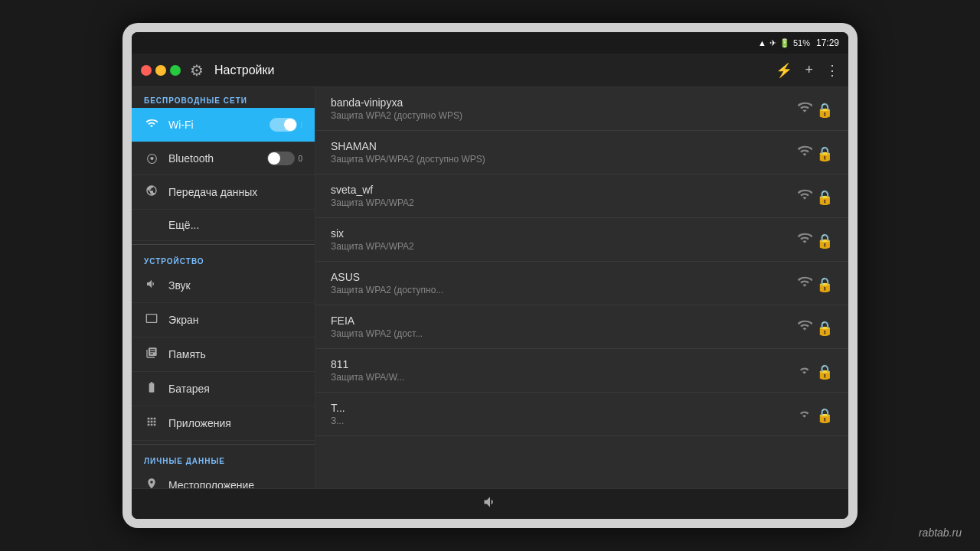 This screenshot has height=551, width=980. Describe the element at coordinates (582, 370) in the screenshot. I see `wifi-network-item: 811 Защита WPA/W... 🔒` at that location.